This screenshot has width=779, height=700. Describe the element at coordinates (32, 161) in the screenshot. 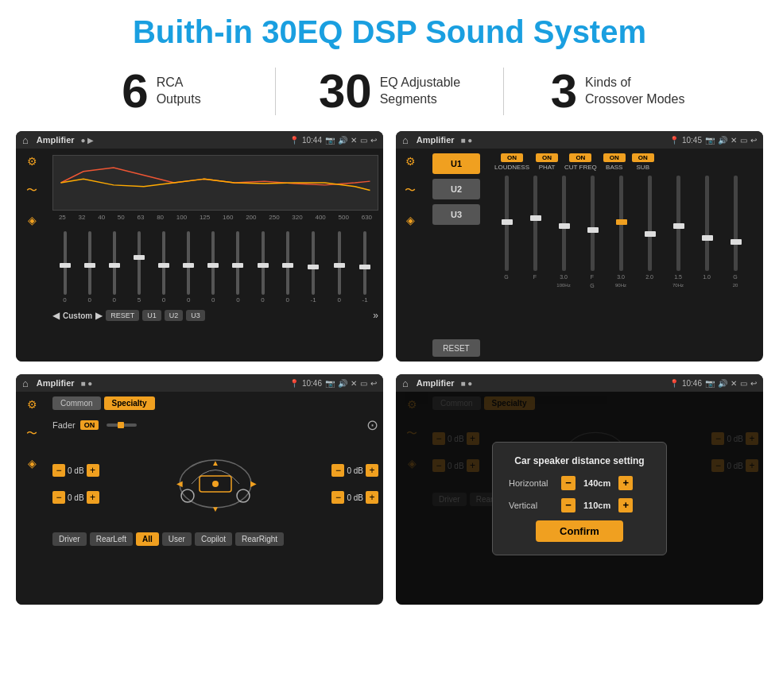

I see `eq-icon: ⚙` at that location.